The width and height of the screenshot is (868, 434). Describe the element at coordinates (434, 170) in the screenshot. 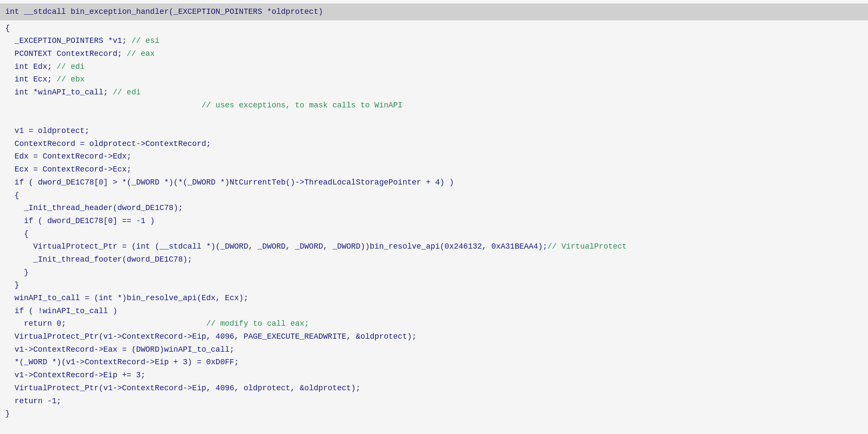

I see `code-line: Ecx = ContextRecord->Ecx;` at that location.